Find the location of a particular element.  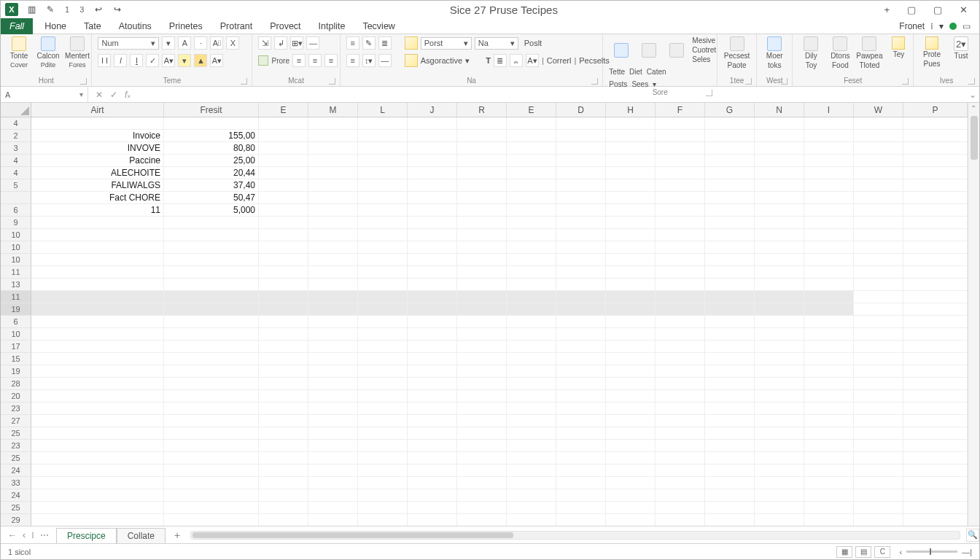

highlight-button: ▲ is located at coordinates (201, 61).